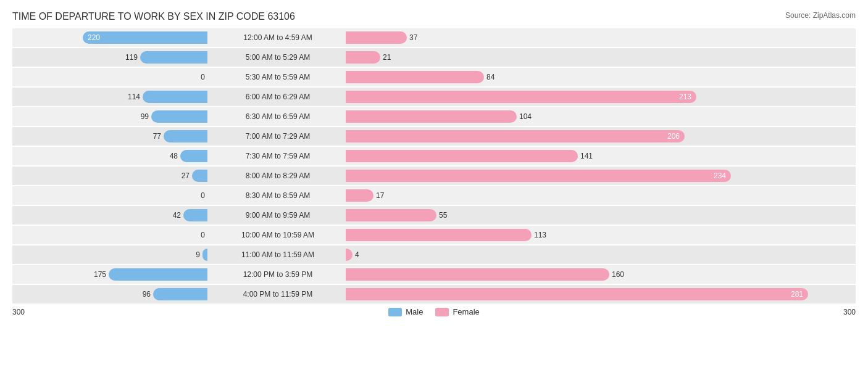 Image resolution: width=868 pixels, height=367 pixels. Describe the element at coordinates (674, 136) in the screenshot. I see `female-value-inside: 206` at that location.